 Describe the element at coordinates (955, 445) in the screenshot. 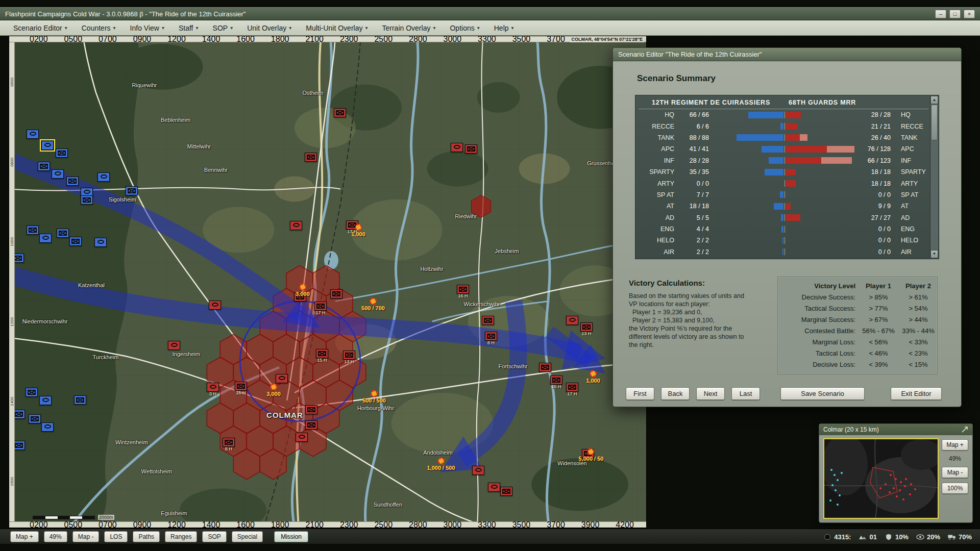

I see `minimap-map-button: Map +` at that location.